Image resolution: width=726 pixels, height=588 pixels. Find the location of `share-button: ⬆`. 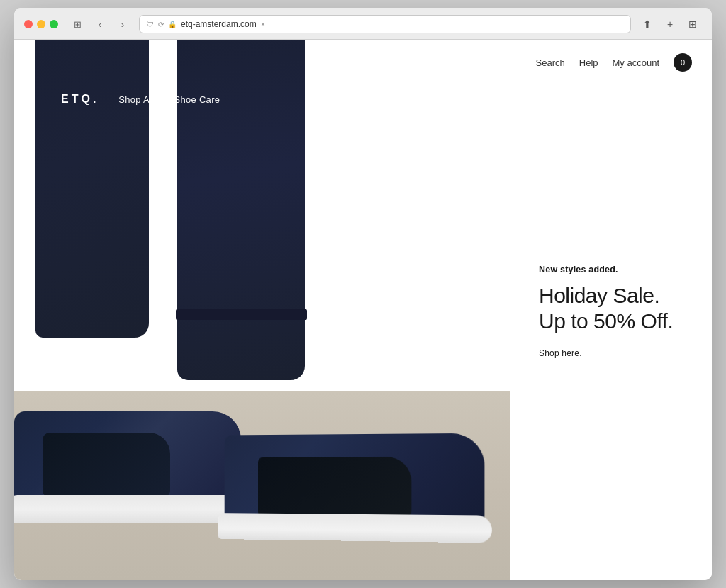

share-button: ⬆ is located at coordinates (647, 24).